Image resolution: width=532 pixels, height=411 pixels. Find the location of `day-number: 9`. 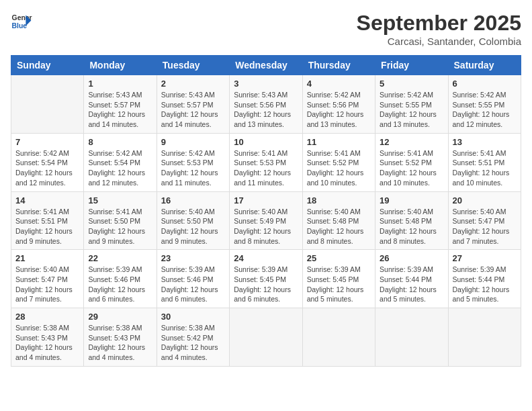

day-number: 9 is located at coordinates (193, 142).